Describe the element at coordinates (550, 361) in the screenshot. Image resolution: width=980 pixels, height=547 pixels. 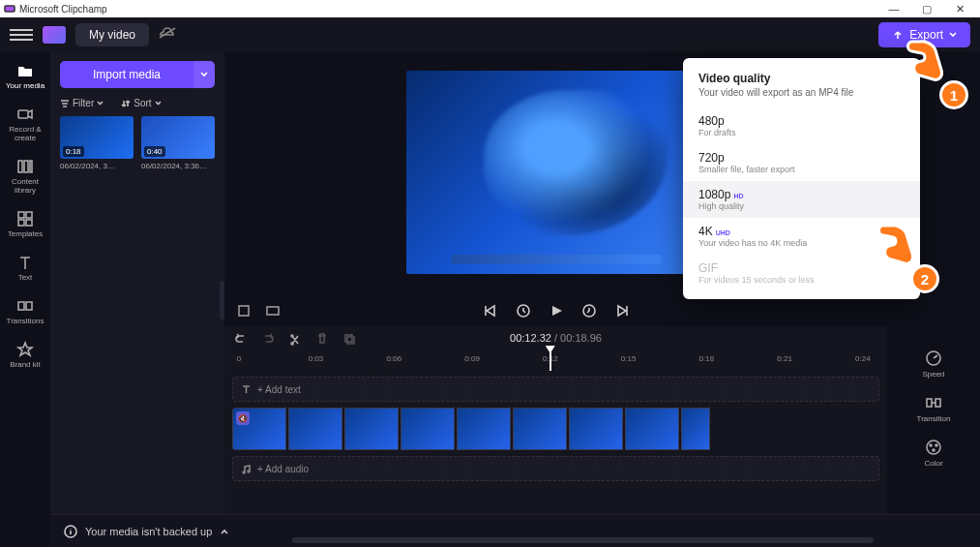
I see `playhead` at that location.